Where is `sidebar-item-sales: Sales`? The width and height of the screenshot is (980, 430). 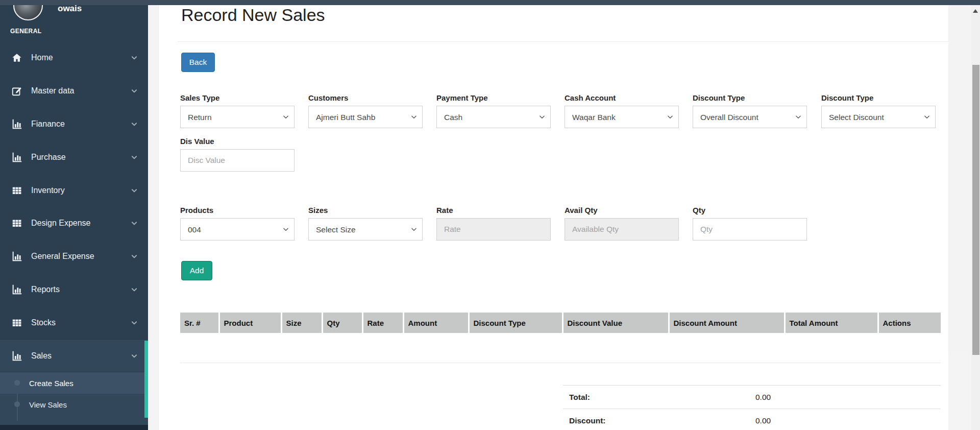
sidebar-item-sales: Sales is located at coordinates (74, 355).